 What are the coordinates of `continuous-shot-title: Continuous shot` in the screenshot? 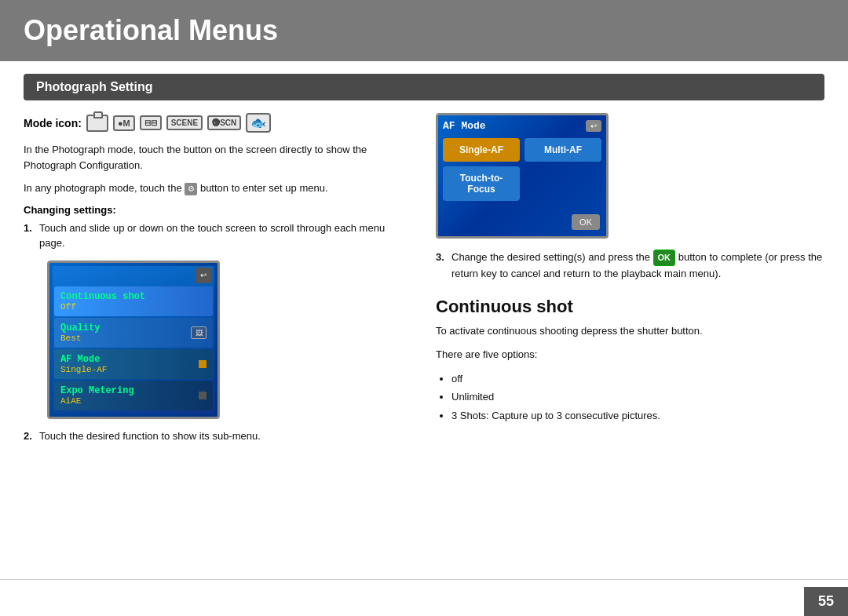 It's located at (630, 307).